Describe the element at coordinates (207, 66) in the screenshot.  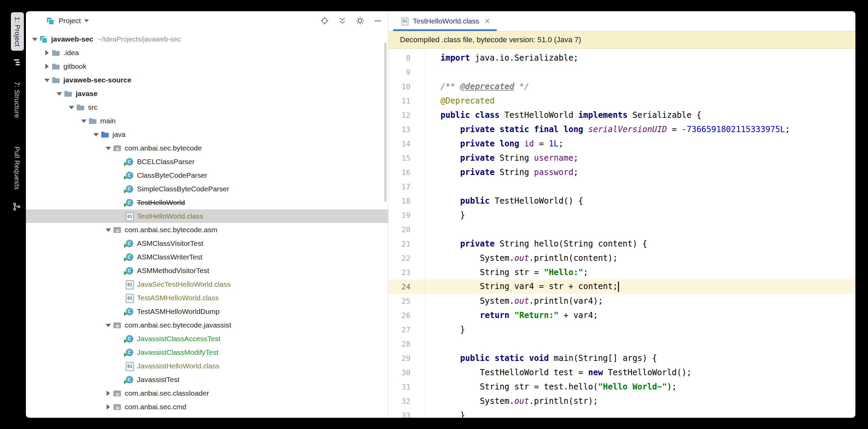
I see `tree-item: gitbook` at that location.